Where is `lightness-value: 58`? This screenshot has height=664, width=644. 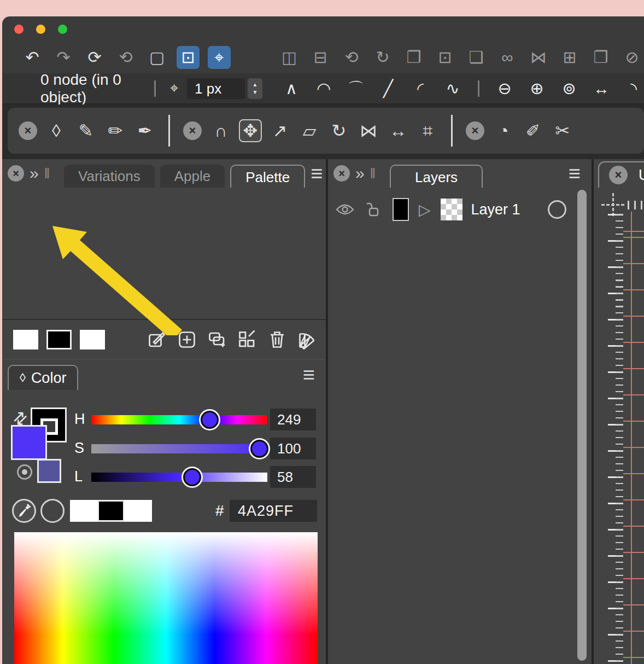 lightness-value: 58 is located at coordinates (293, 477).